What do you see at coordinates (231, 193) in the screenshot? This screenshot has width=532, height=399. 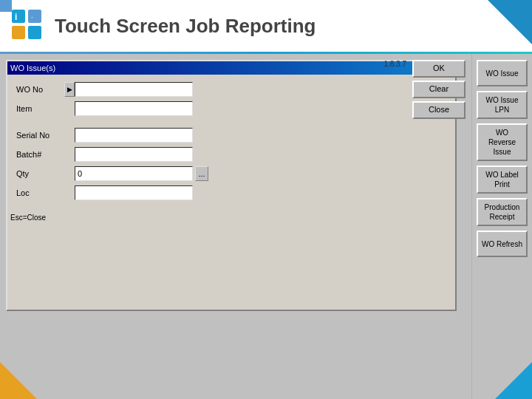 I see `loc-row: Loc` at bounding box center [231, 193].